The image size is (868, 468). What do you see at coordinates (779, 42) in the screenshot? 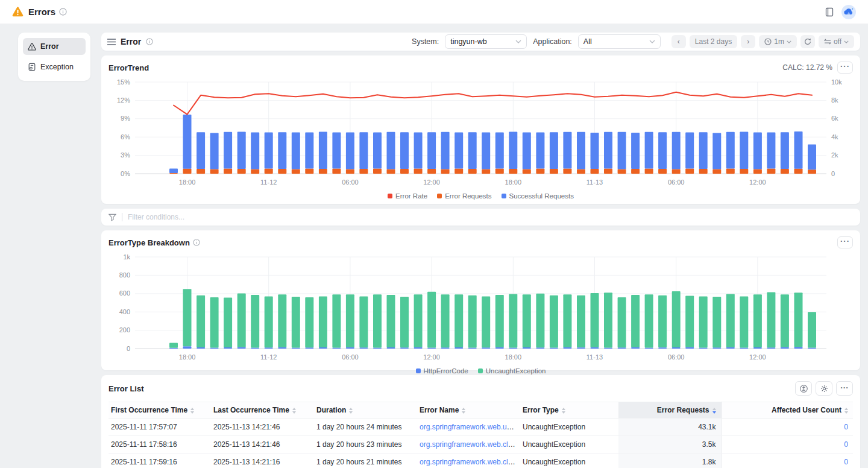
I see `interval-value: 1m` at bounding box center [779, 42].